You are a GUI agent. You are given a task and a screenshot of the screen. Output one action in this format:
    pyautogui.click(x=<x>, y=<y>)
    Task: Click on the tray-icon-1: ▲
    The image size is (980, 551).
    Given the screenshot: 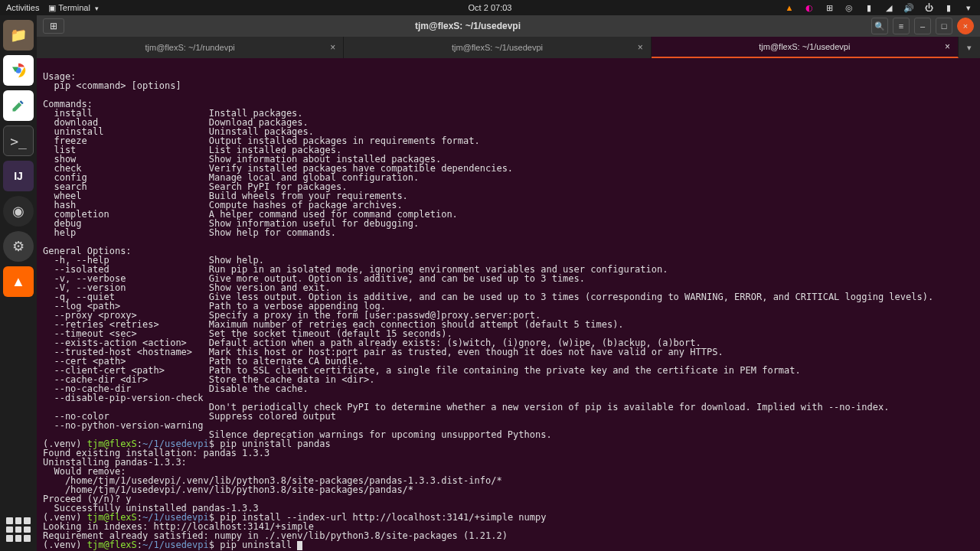 What is the action you would take?
    pyautogui.click(x=789, y=8)
    